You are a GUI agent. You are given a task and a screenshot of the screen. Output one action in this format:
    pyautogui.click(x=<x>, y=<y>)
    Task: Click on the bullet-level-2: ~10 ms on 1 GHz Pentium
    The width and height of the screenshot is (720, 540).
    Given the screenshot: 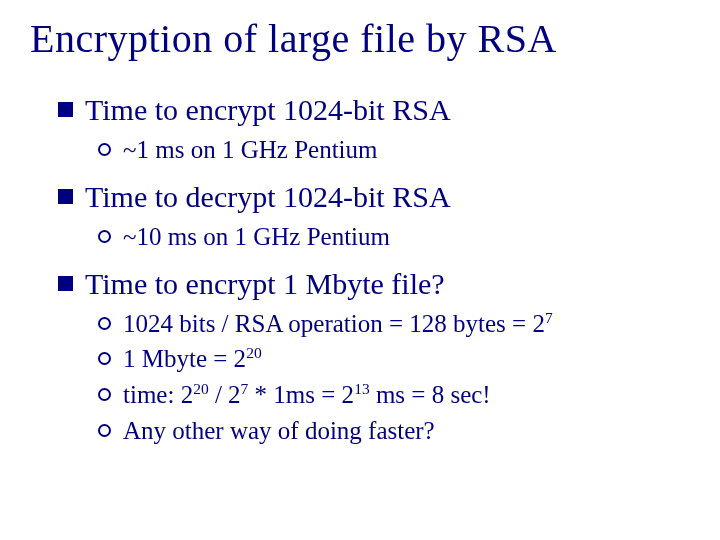 What is the action you would take?
    pyautogui.click(x=394, y=237)
    